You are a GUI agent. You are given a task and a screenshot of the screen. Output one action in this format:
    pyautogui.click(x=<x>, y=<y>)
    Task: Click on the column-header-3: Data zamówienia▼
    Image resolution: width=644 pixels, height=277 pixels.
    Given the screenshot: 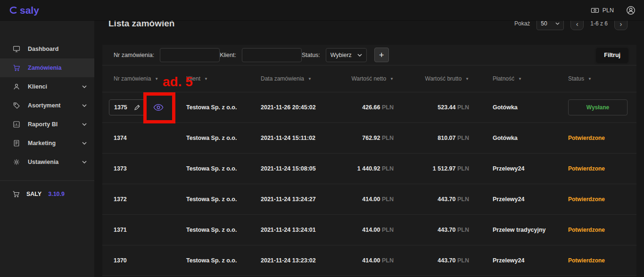 What is the action you would take?
    pyautogui.click(x=298, y=79)
    